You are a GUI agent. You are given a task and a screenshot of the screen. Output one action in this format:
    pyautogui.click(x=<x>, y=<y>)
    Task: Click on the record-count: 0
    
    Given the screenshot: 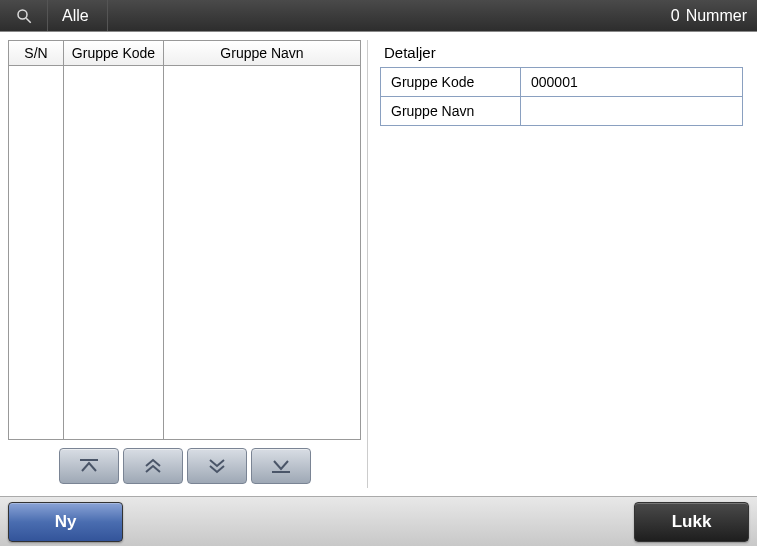 What is the action you would take?
    pyautogui.click(x=397, y=16)
    